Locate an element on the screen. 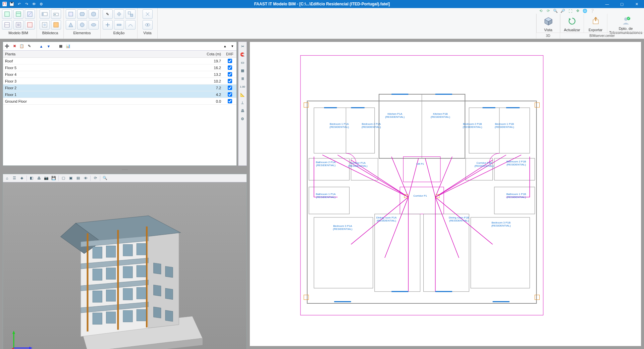 The image size is (644, 349). add-icon: ➕ is located at coordinates (7, 46).